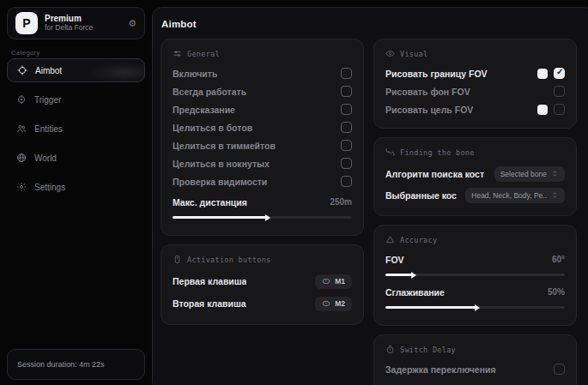 The image size is (588, 385). What do you see at coordinates (333, 304) in the screenshot?
I see `second-key-binding: M2` at bounding box center [333, 304].